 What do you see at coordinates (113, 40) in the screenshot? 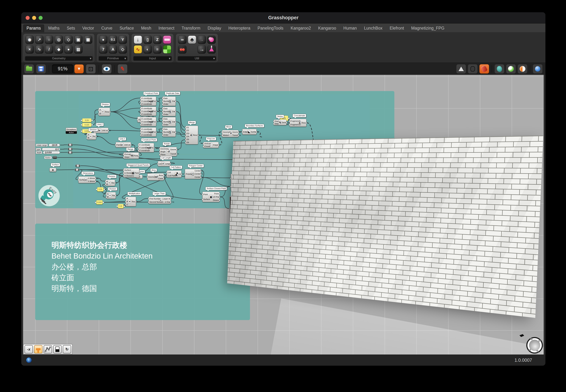
I see `small-glyph-icon: 0.1` at bounding box center [113, 40].